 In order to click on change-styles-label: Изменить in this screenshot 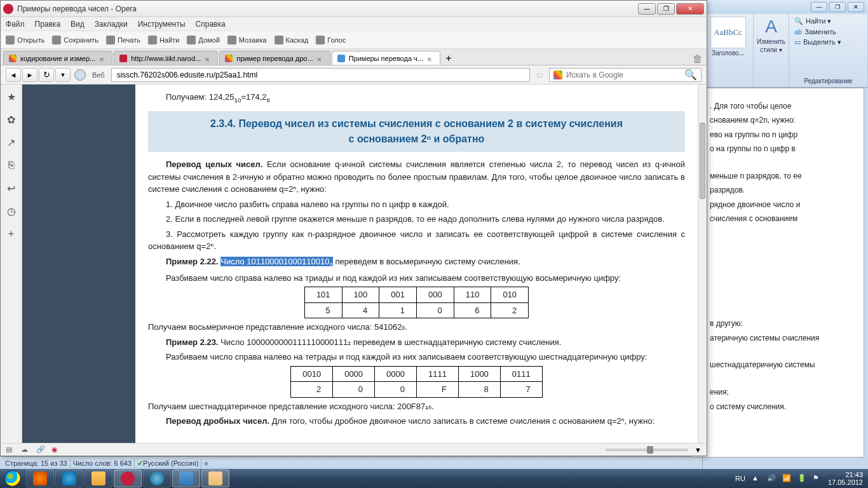, I will do `click(771, 42)`.